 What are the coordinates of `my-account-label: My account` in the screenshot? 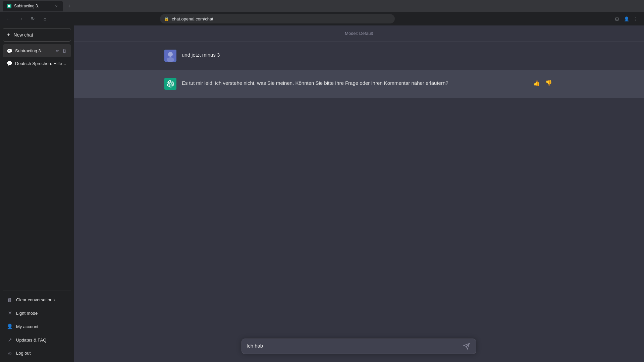 It's located at (27, 326).